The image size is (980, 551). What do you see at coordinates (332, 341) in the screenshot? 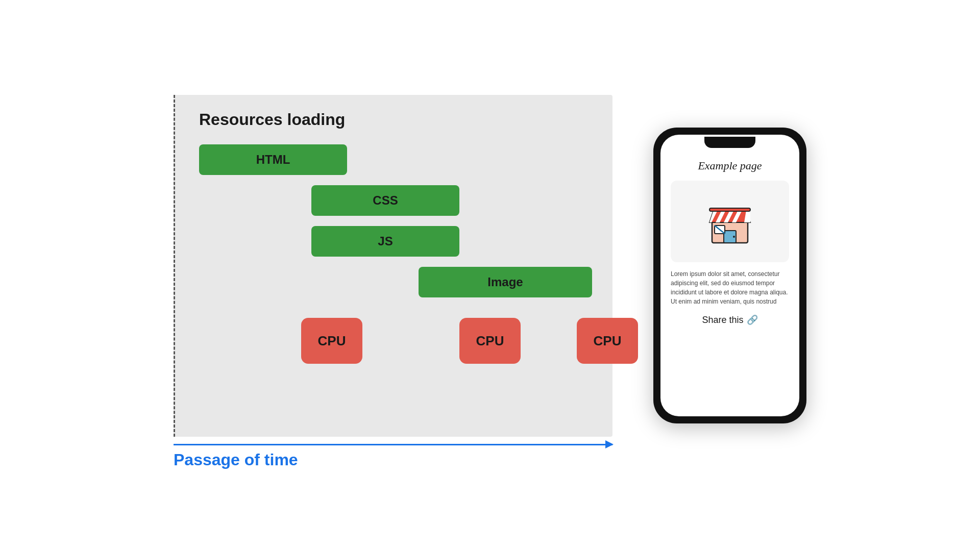
I see `cpu-label-1: CPU` at bounding box center [332, 341].